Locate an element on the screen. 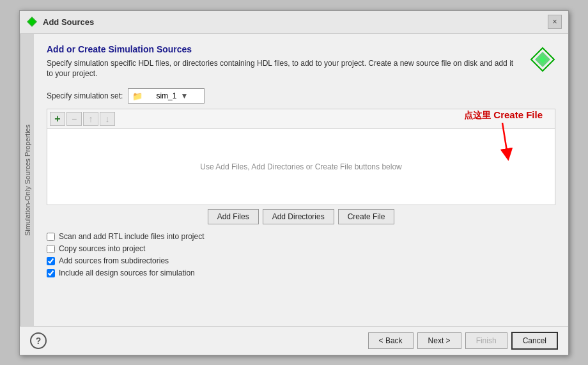 This screenshot has height=365, width=588. next-button: Next > is located at coordinates (440, 341).